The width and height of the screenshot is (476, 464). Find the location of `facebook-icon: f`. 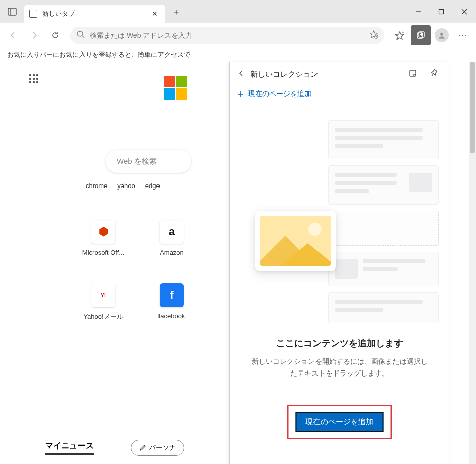

facebook-icon: f is located at coordinates (172, 295).